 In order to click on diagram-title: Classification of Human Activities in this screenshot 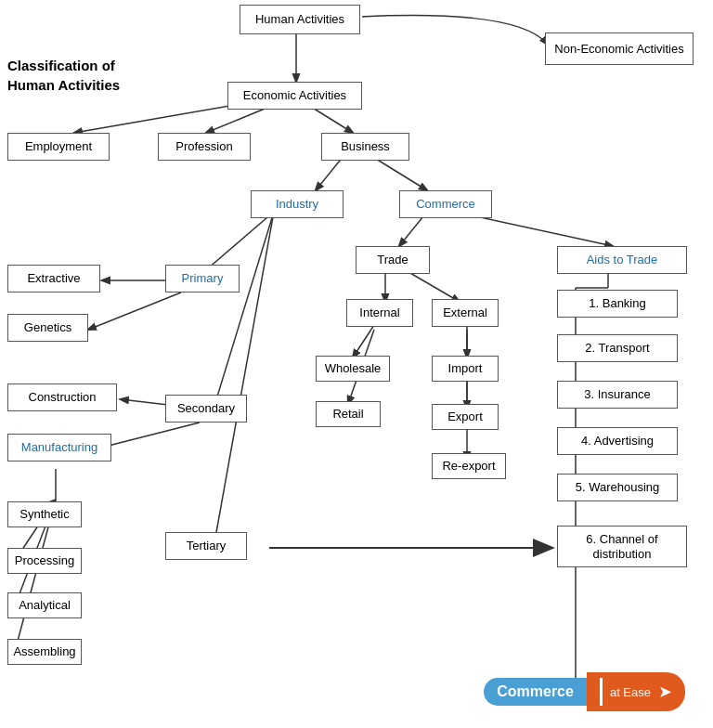, I will do `click(63, 75)`.